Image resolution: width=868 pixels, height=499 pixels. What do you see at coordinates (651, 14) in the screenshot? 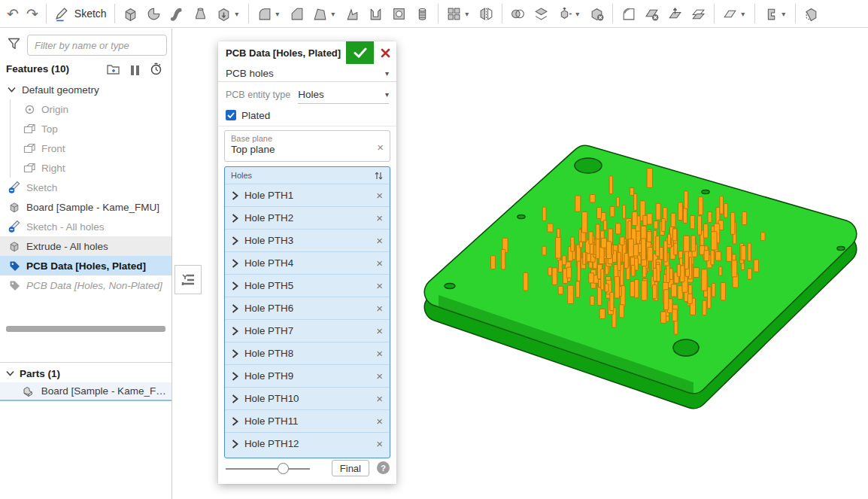
I see `delete-face-button` at bounding box center [651, 14].